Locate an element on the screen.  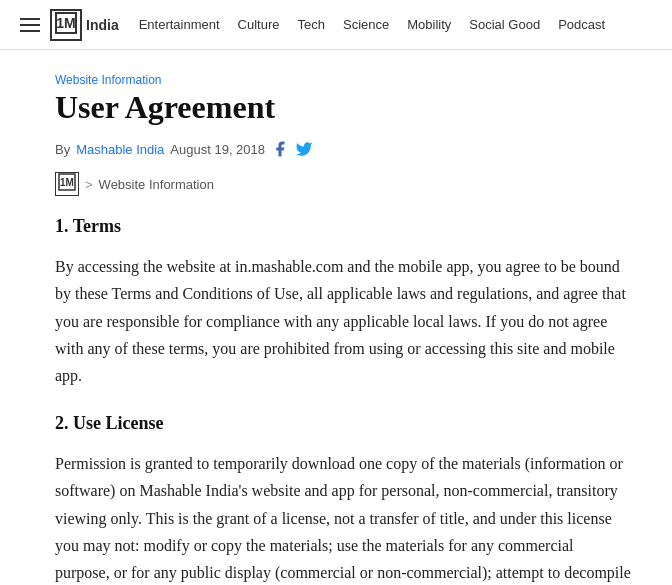
nav-science: Science is located at coordinates (366, 24).